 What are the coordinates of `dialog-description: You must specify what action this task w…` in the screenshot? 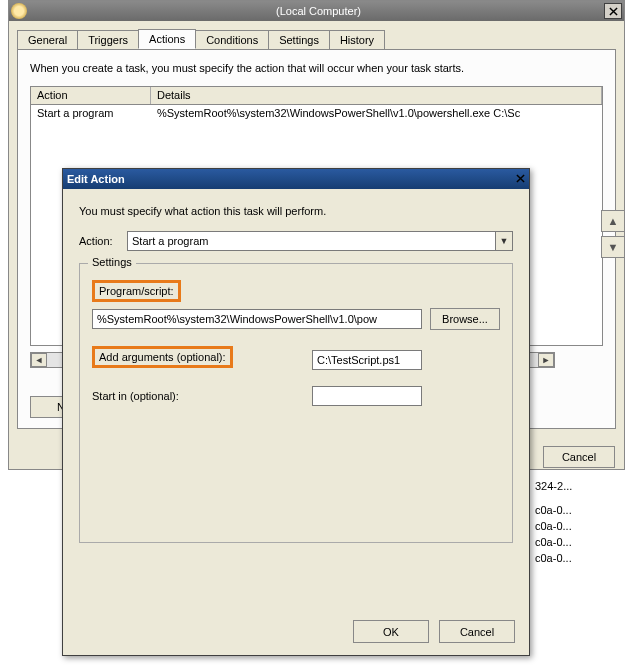 It's located at (296, 211).